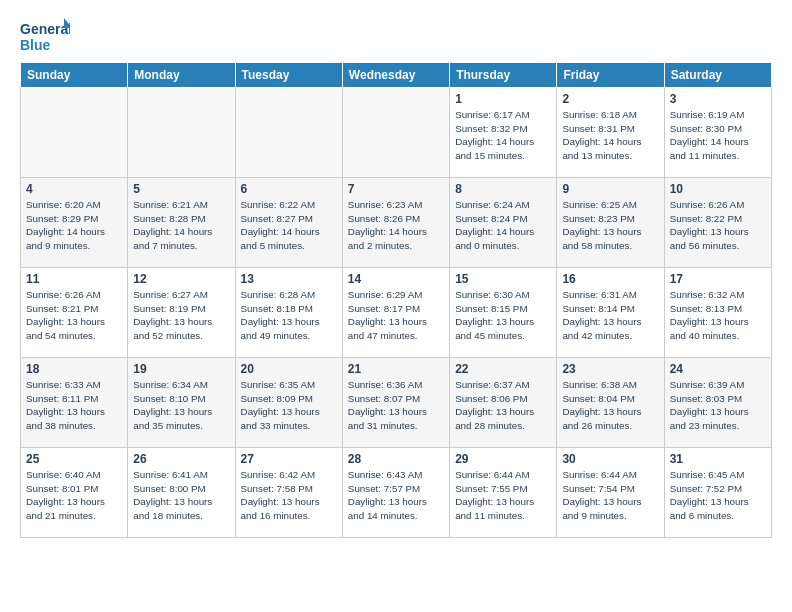  I want to click on calendar-cell: 14Sunrise: 6:29 AM Sunset: 8:17 PM Dayli…, so click(396, 313).